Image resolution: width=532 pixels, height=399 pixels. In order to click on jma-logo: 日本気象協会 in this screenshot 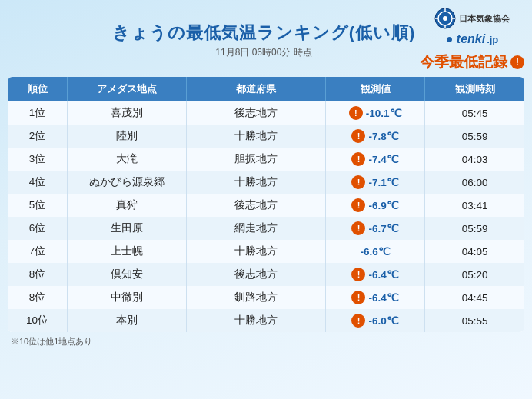, I will do `click(472, 18)`.